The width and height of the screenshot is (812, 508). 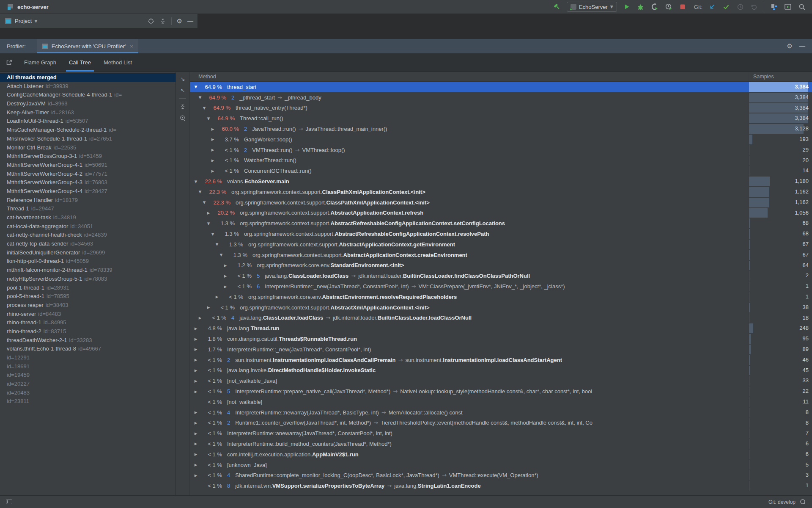 I want to click on focus-subtree-icon: ↘, so click(x=183, y=79).